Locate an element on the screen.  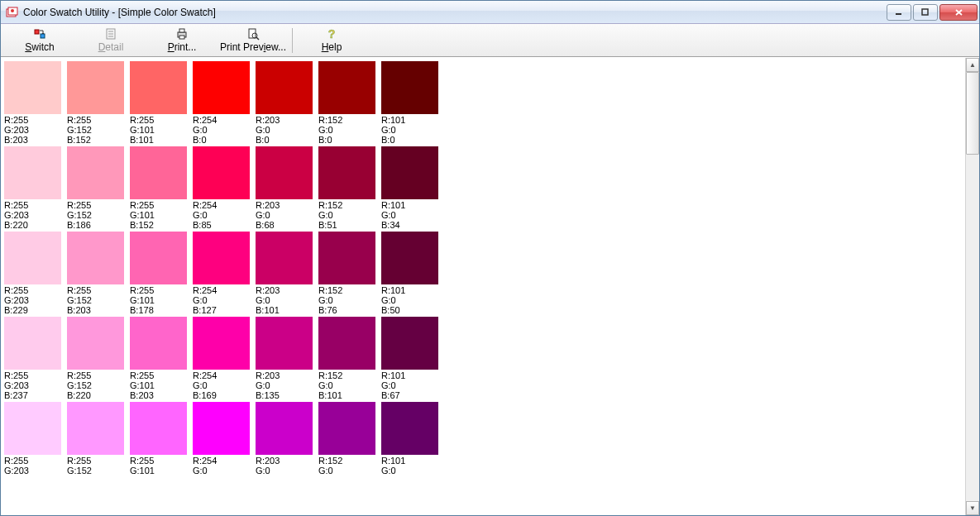
swatch-rgb-label: R:255 G:101 B:178 is located at coordinates (160, 299).